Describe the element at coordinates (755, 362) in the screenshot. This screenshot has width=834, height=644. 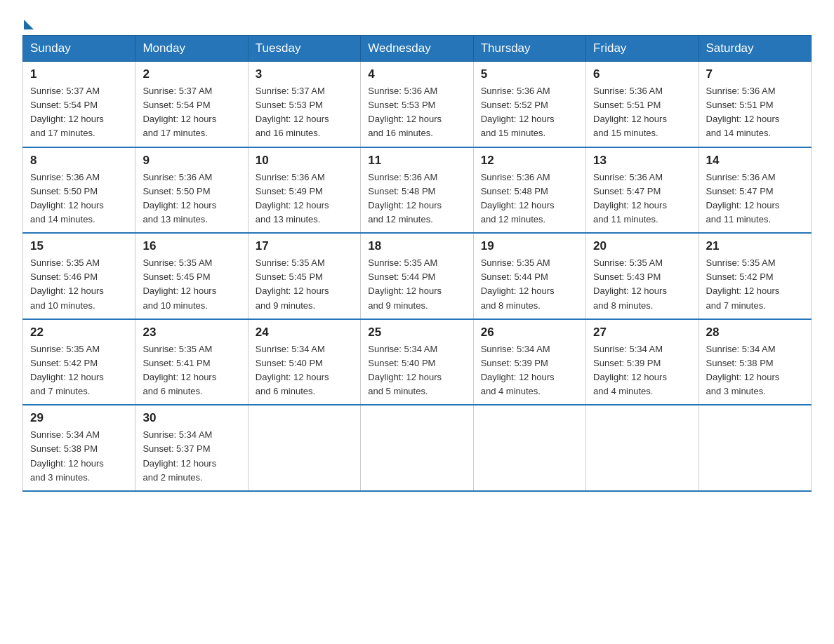
I see `calendar-cell: 28Sunrise: 5:34 AMSunset: 5:38 PMDayligh…` at that location.